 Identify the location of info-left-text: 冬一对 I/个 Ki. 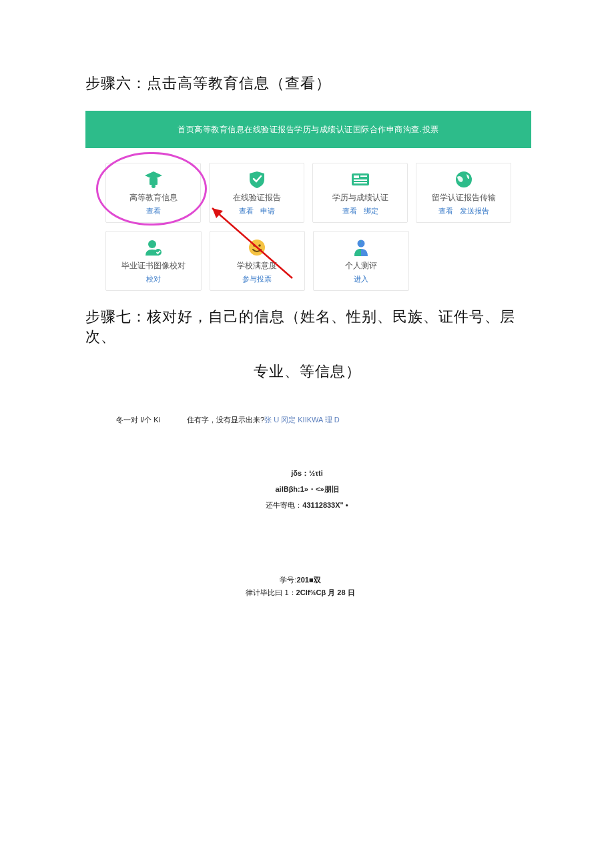
(138, 420).